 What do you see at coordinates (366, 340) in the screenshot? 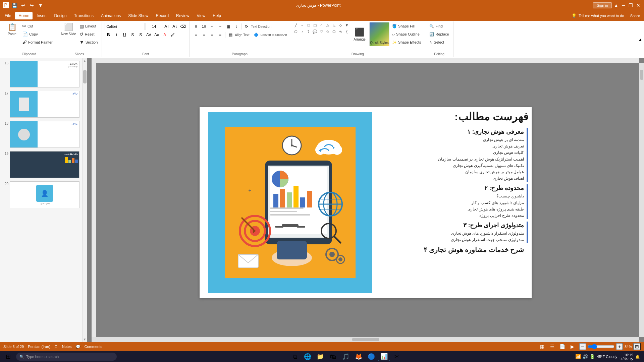
I see `canvas-hscroll` at bounding box center [366, 340].